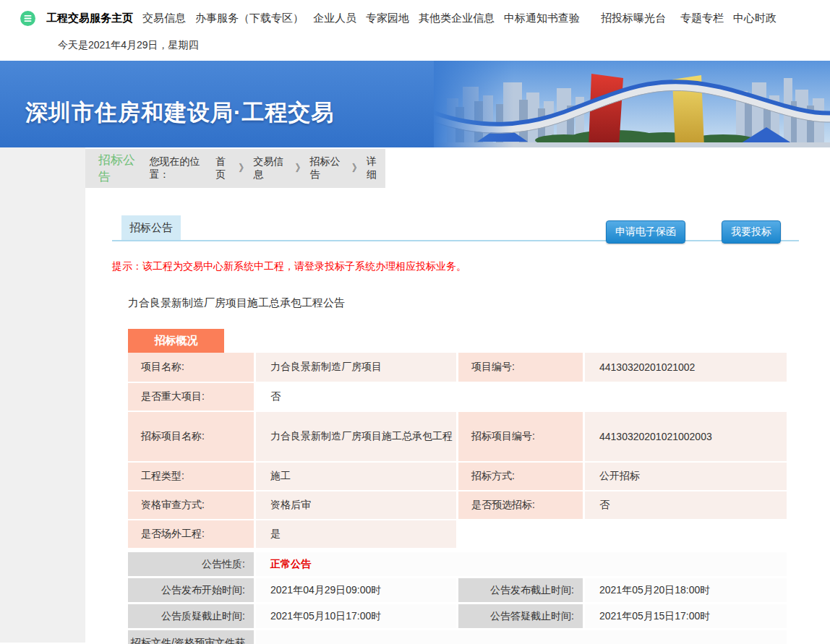 The image size is (830, 644). I want to click on value-project-number: 44130320201021002, so click(685, 367).